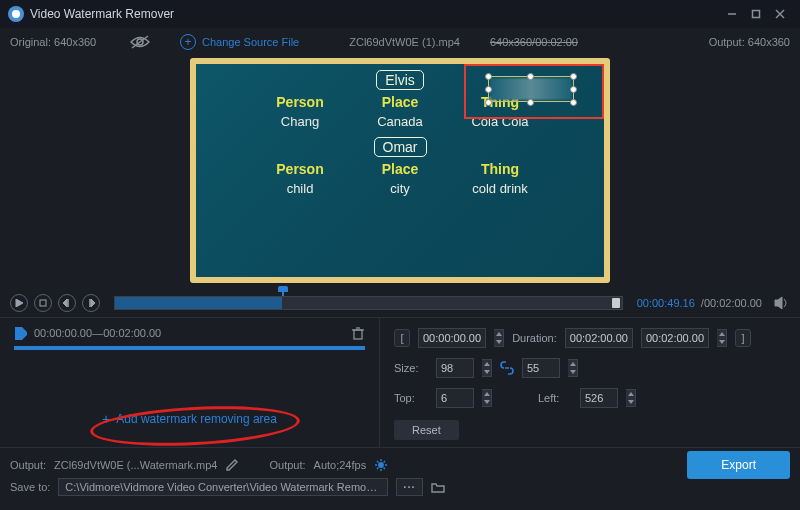 This screenshot has height=510, width=800. Describe the element at coordinates (599, 398) in the screenshot. I see `left-input: 526` at that location.